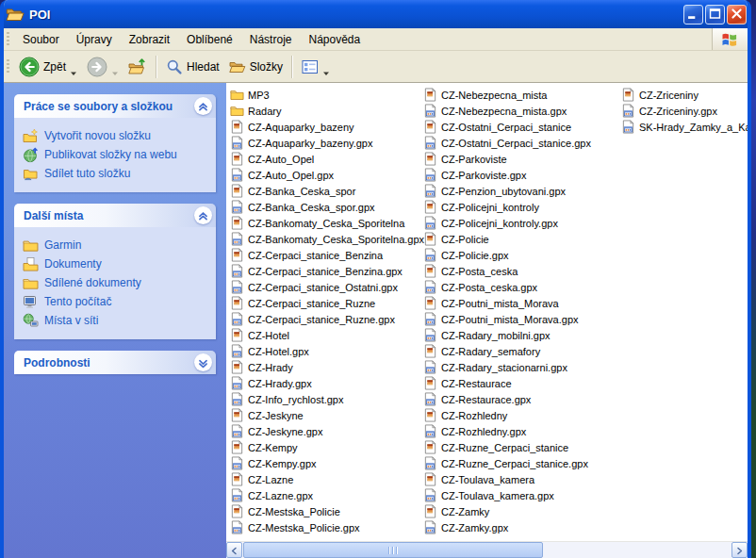  What do you see at coordinates (326, 207) in the screenshot?
I see `file-item: CZ-Banka_Ceska_spor.gpx` at bounding box center [326, 207].